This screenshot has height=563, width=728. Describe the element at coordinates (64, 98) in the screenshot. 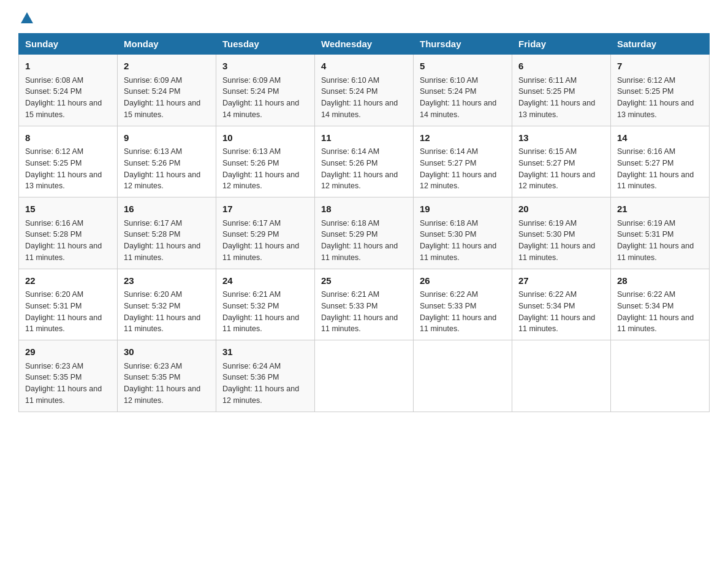

I see `day-info: Sunrise: 6:08 AMSunset: 5:24 PMDaylight:…` at that location.